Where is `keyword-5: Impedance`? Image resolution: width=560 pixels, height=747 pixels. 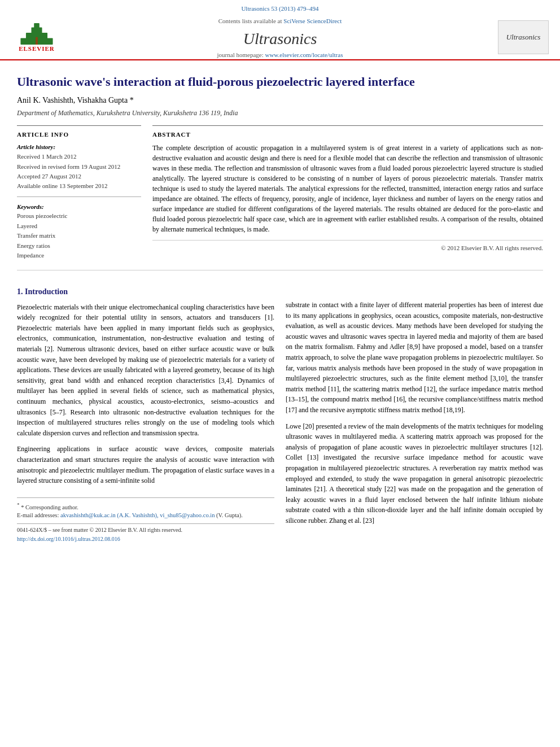
keyword-5: Impedance is located at coordinates (79, 256).